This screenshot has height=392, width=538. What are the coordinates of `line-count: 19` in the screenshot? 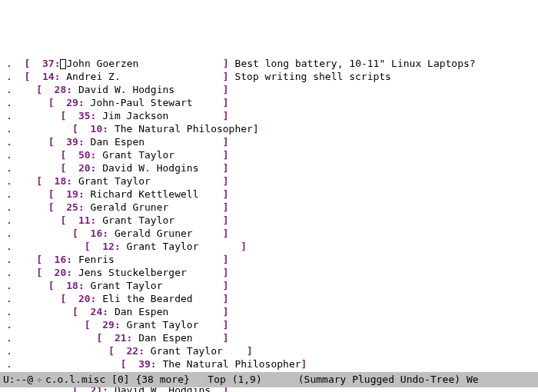 It's located at (66, 194).